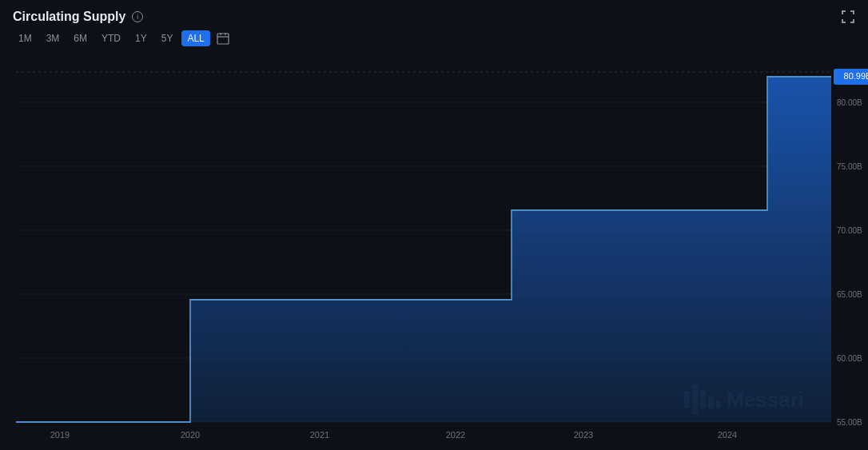 The image size is (868, 450). What do you see at coordinates (727, 435) in the screenshot?
I see `svg-text: 2024` at bounding box center [727, 435].